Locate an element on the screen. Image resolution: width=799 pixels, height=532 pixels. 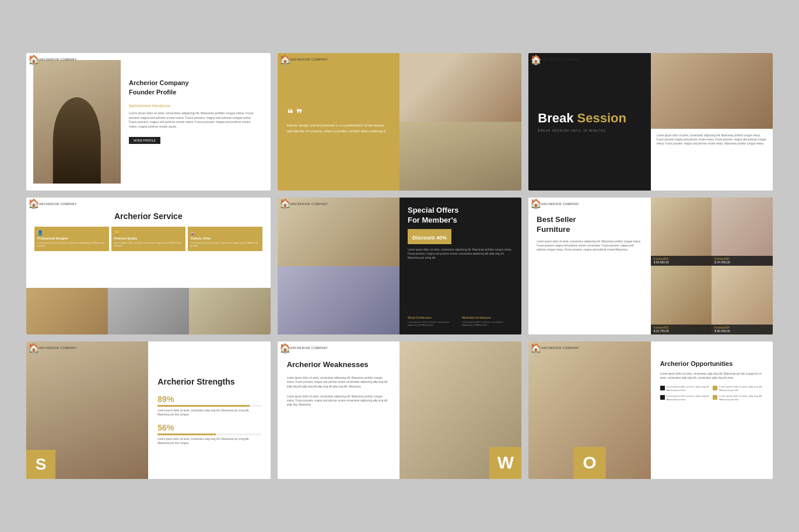
offer-sub-items: Wood Architecture Lorem ipsum dolor sit … is located at coordinates (461, 321).